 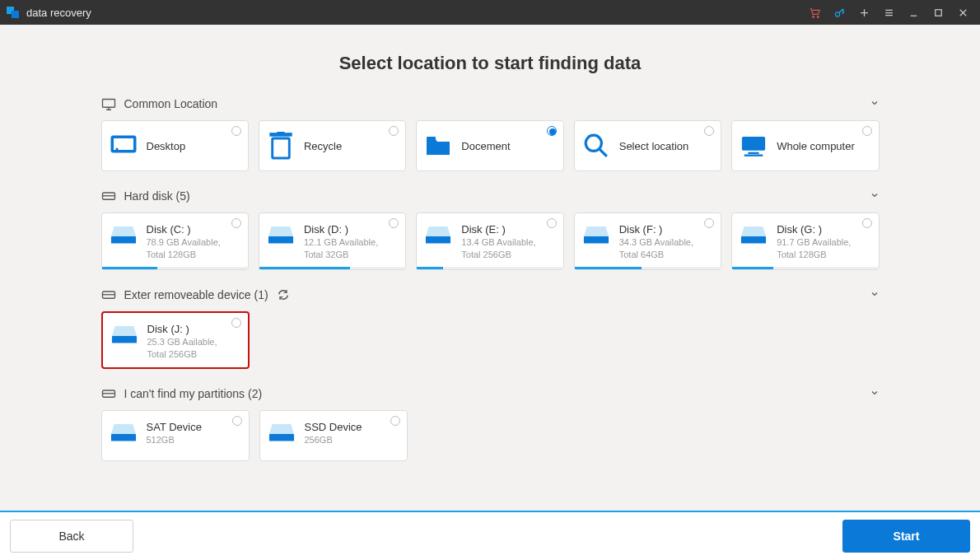 I want to click on card-select-location: Select location, so click(x=647, y=146).